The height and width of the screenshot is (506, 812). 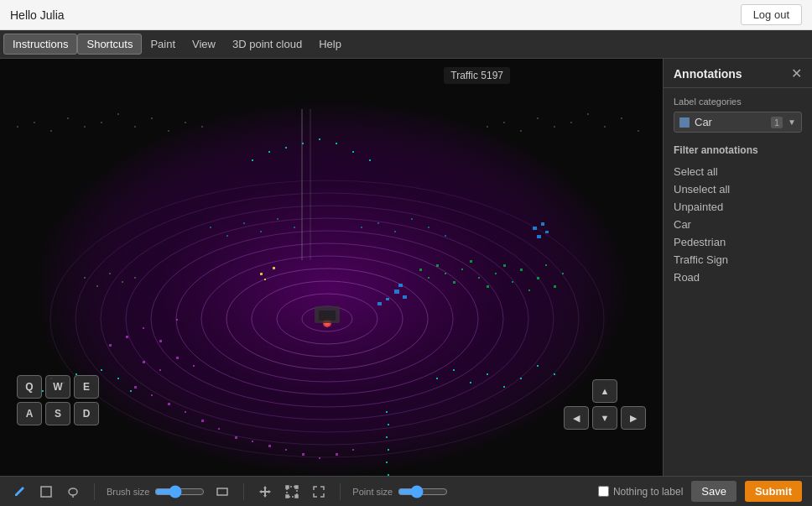 I want to click on nav-down-button: ▼, so click(x=605, y=418).